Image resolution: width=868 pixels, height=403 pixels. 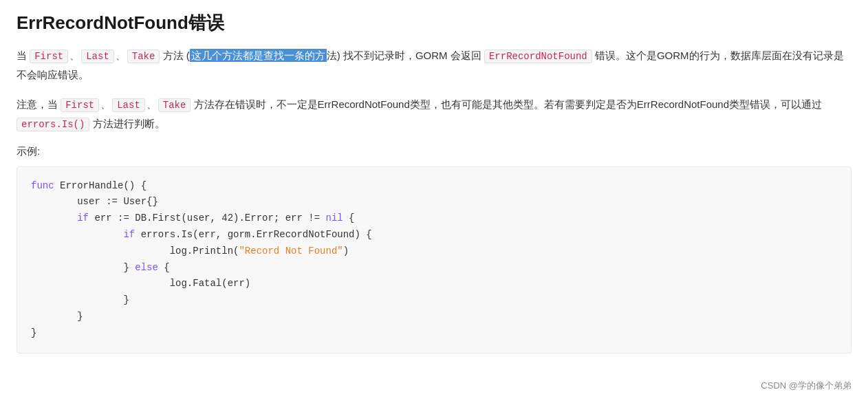 I want to click on sep1: 、, so click(x=74, y=55).